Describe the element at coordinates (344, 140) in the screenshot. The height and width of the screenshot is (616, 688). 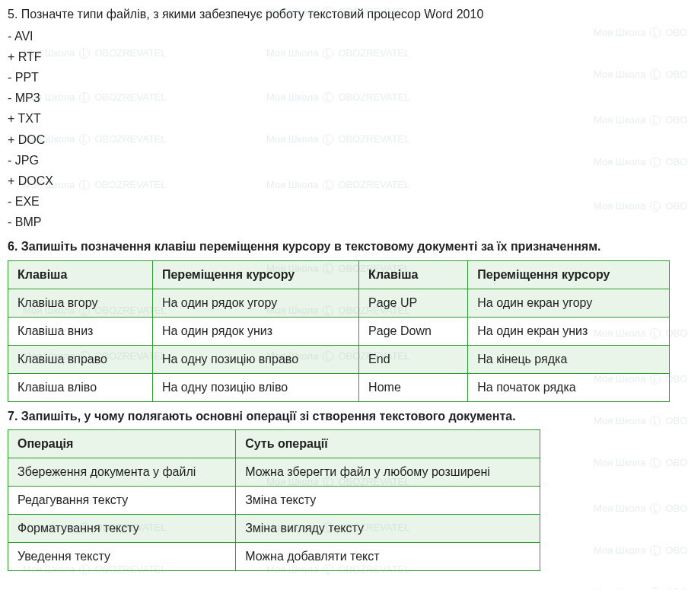
I see `list-item: + DOC` at that location.